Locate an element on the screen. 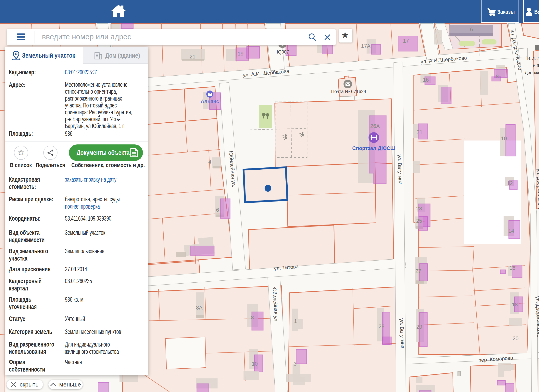  svg-text: В.И. Л is located at coordinates (533, 58).